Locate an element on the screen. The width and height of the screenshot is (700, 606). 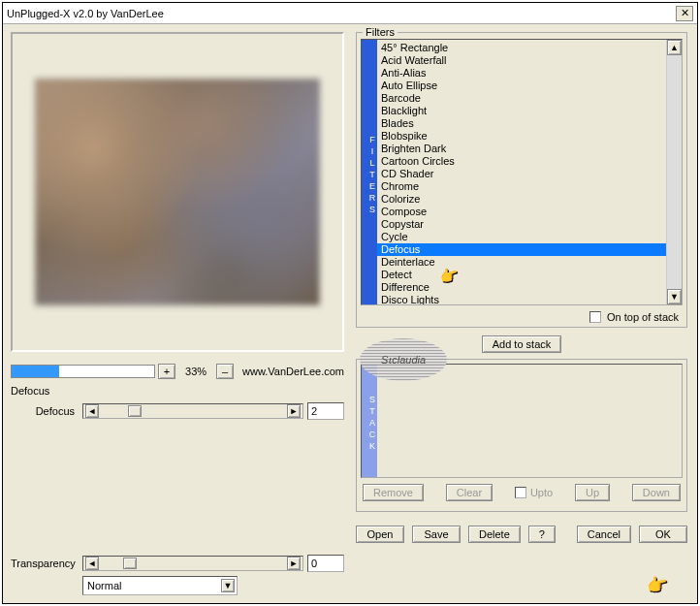
filters-legend: Filters is located at coordinates (380, 32).